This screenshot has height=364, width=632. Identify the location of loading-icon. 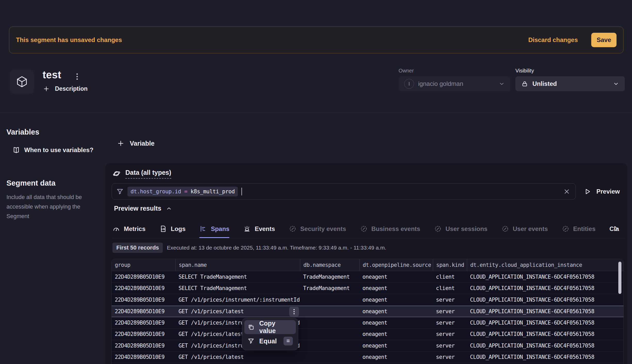
(565, 229).